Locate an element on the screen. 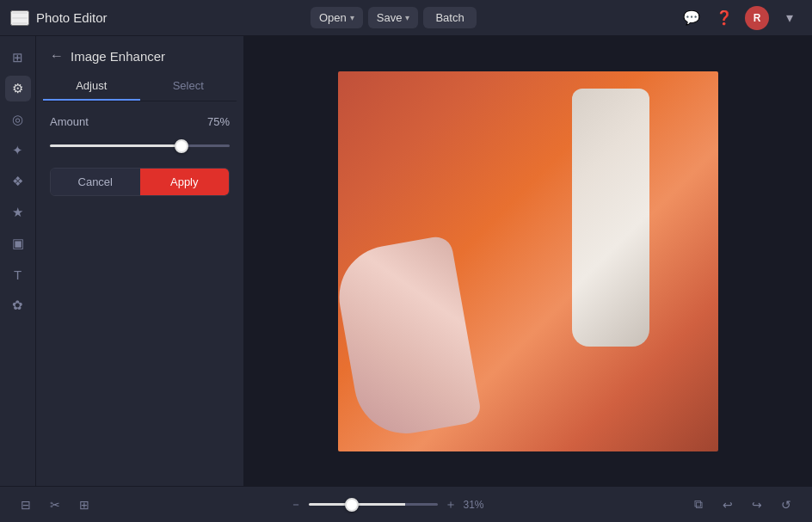 The height and width of the screenshot is (522, 812). save-button: Save ▾ is located at coordinates (394, 17).